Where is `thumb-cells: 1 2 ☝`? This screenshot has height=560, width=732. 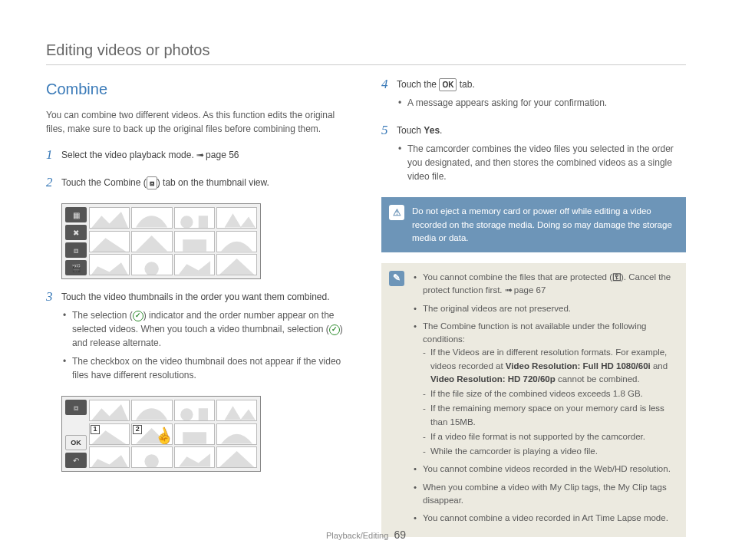 thumb-cells: 1 2 ☝ is located at coordinates (173, 434).